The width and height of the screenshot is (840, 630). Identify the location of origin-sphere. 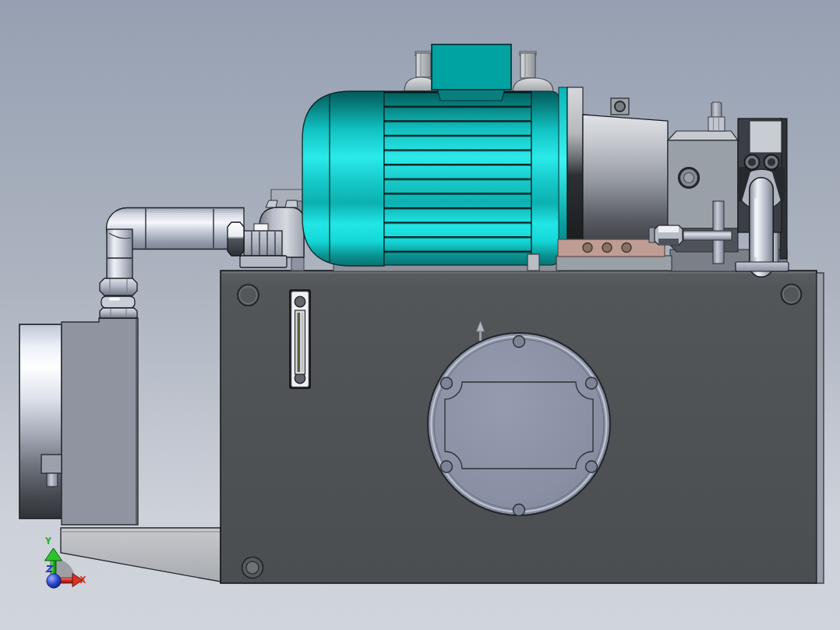
(54, 581).